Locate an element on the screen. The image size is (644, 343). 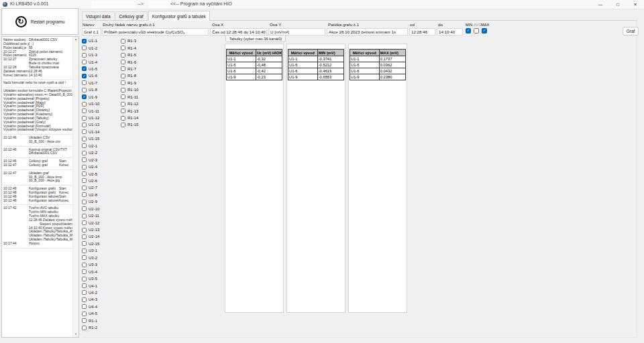
channel-checkbox-U4-5: U4-5 is located at coordinates (91, 314).